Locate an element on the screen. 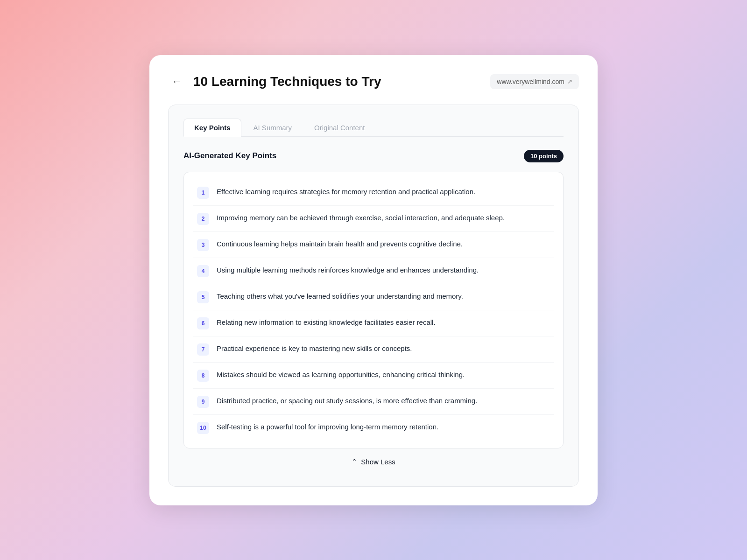 This screenshot has height=560, width=747. tab-ai-summary: AI Summary is located at coordinates (273, 128).